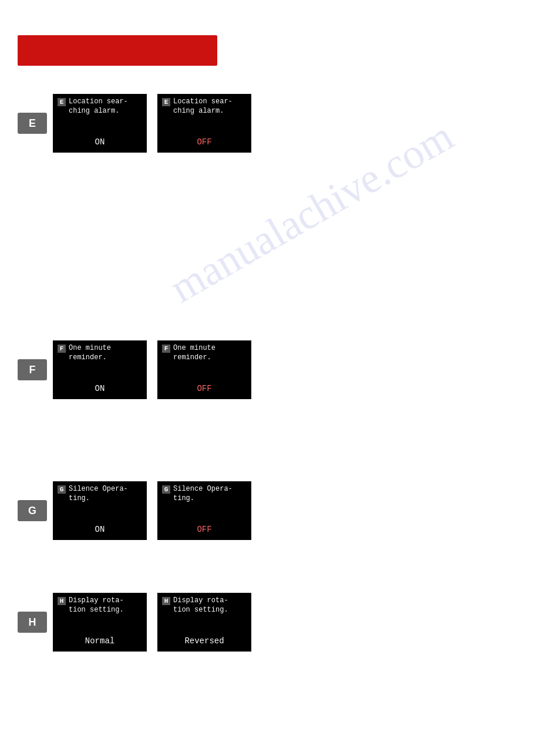 The height and width of the screenshot is (756, 539). What do you see at coordinates (166, 102) in the screenshot?
I see `screen-e-off-letter: E` at bounding box center [166, 102].